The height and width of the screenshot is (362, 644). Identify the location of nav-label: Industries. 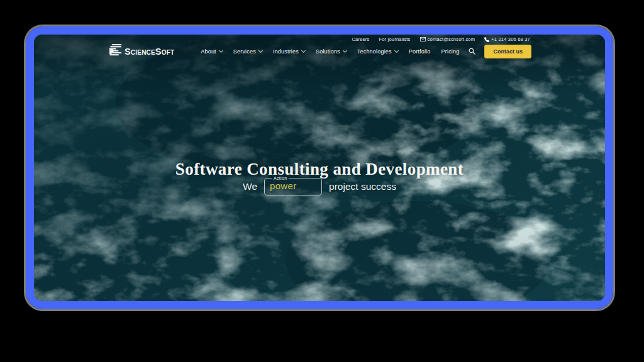
(286, 52).